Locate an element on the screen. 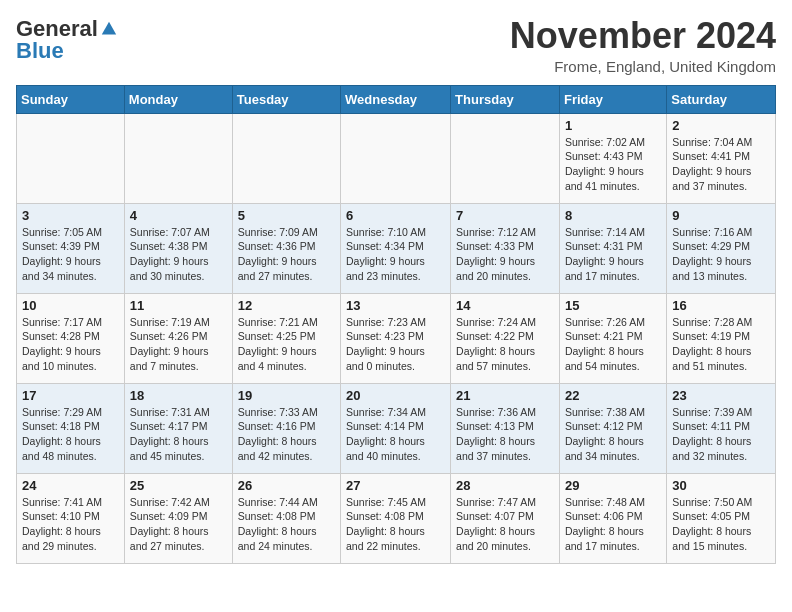  weekday-header-wednesday: Wednesday is located at coordinates (396, 99).